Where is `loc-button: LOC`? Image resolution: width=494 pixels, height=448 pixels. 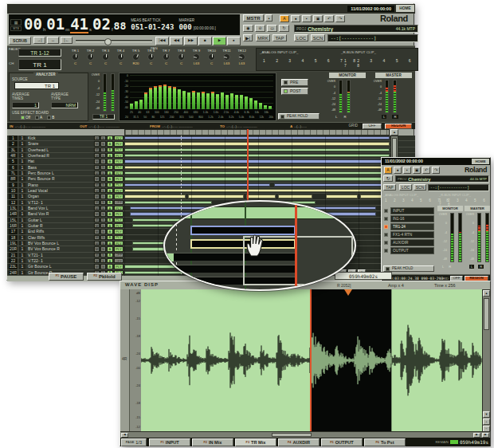
loc-button: LOC is located at coordinates (301, 38).